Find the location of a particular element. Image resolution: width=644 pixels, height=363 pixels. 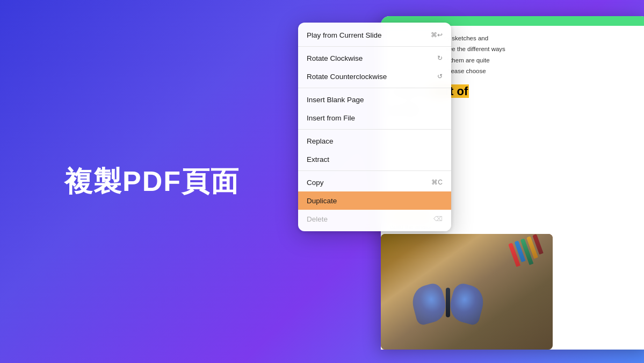

menu-label-insert-blank: Insert Blank Page is located at coordinates (335, 100).